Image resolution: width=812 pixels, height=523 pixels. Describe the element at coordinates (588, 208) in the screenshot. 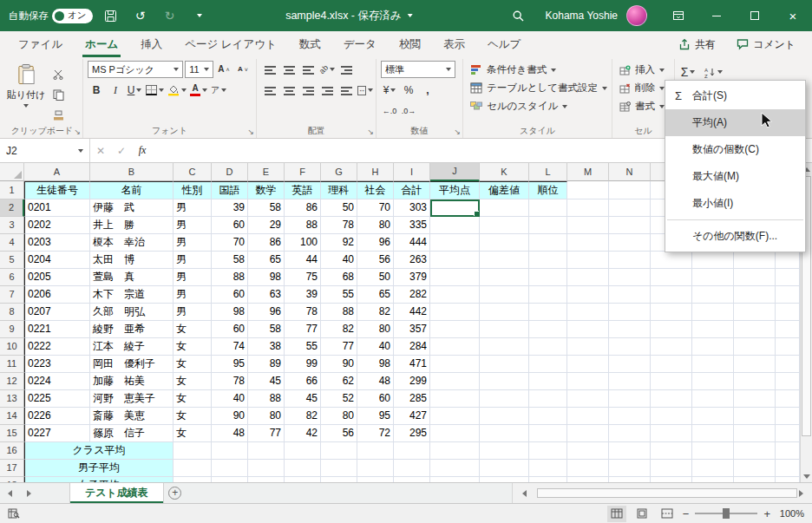

I see `cell-M2` at that location.